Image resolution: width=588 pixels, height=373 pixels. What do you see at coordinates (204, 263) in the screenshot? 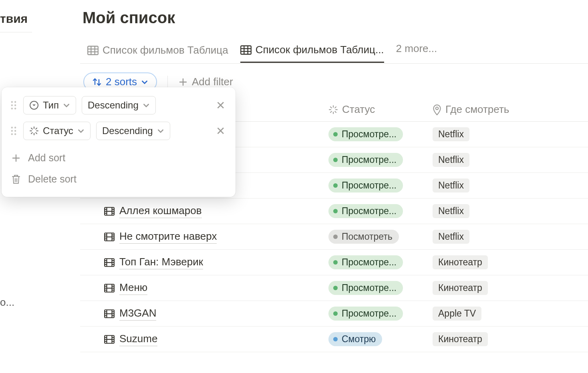
I see `cell-title: Топ Ган: Мэверик` at bounding box center [204, 263].